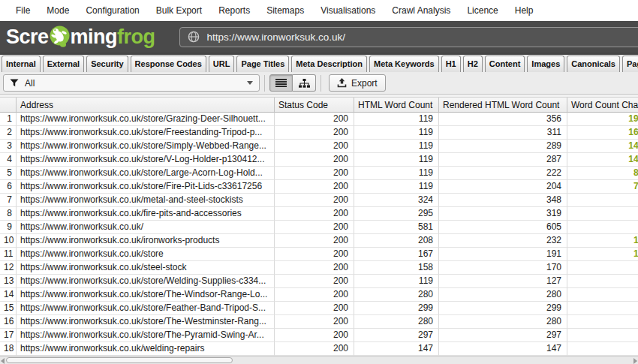 The width and height of the screenshot is (638, 364). What do you see at coordinates (234, 11) in the screenshot?
I see `menu-item: Reports` at bounding box center [234, 11].